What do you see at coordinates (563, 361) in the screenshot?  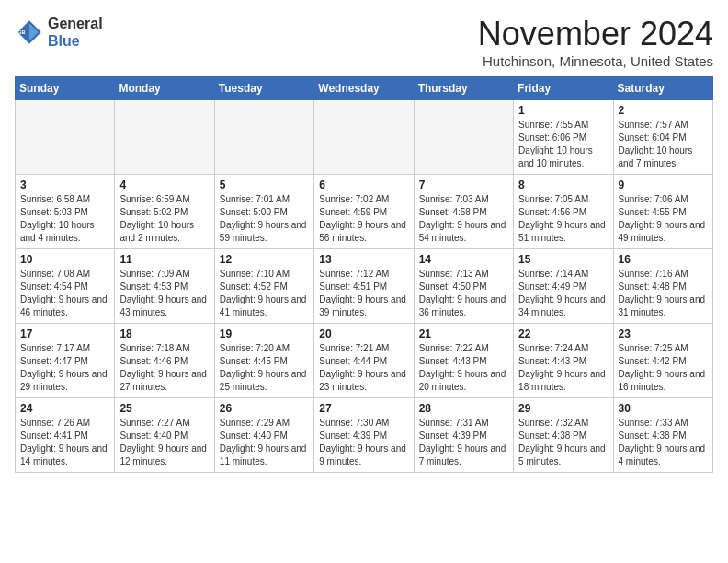 I see `day-cell: 22Sunrise: 7:24 AM Sunset: 4:43 PM Dayli…` at bounding box center [563, 361].